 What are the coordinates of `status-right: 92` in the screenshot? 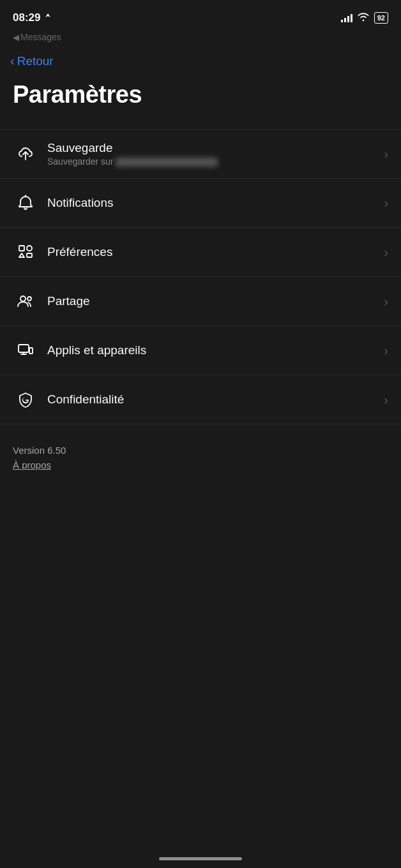 It's located at (365, 18).